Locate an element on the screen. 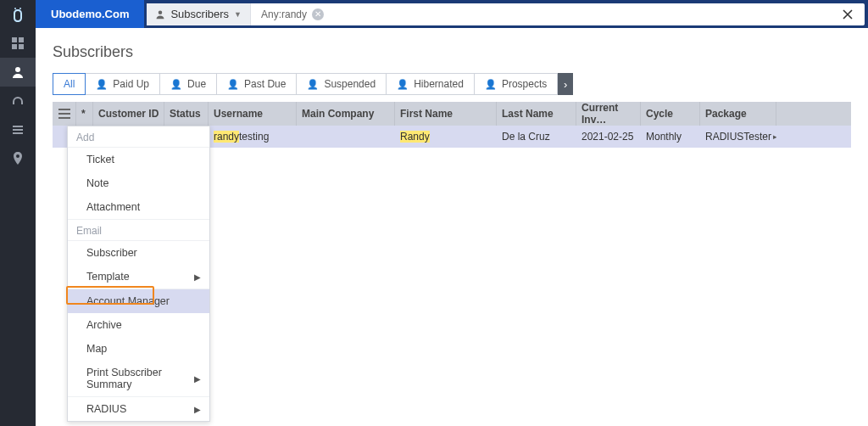 This screenshot has width=868, height=426. filter-all: All is located at coordinates (70, 84).